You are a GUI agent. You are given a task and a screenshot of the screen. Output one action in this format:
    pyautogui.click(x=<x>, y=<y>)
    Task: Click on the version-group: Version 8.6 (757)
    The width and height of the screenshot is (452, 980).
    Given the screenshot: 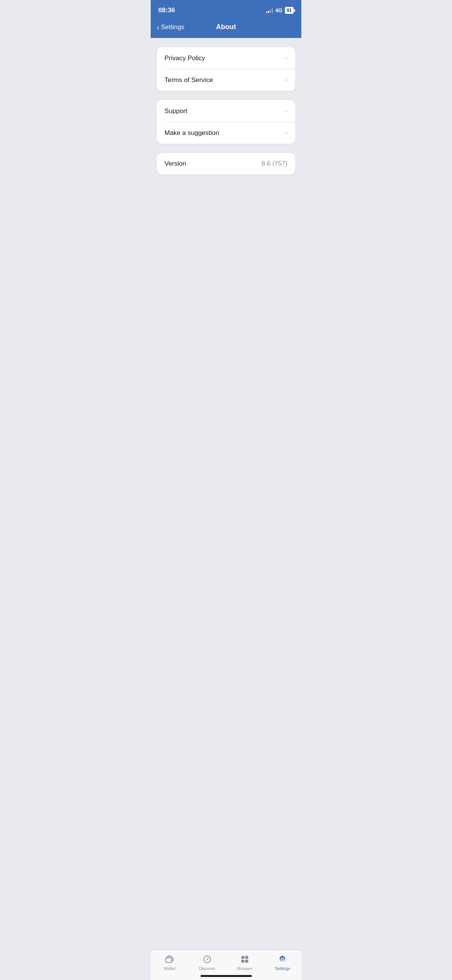 What is the action you would take?
    pyautogui.click(x=226, y=164)
    